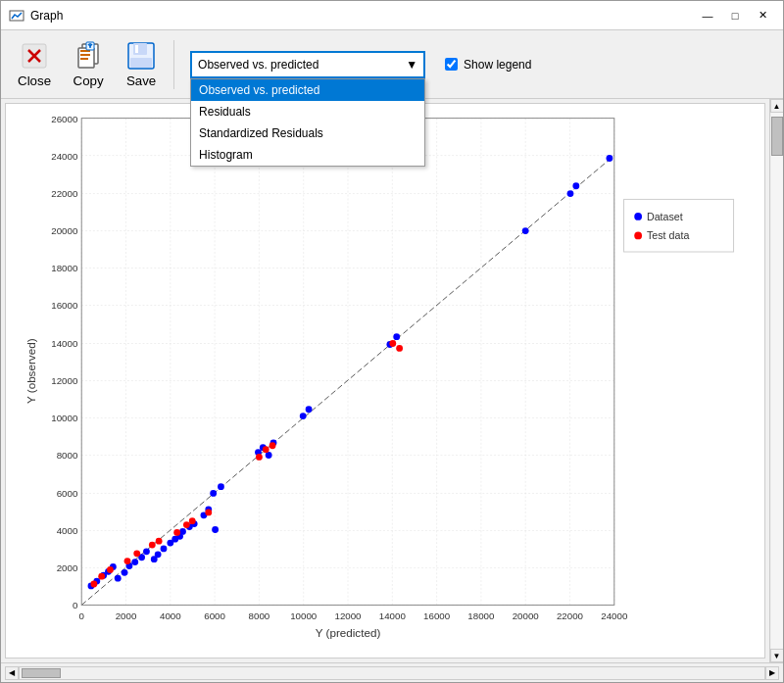  I want to click on window-icon, so click(17, 16).